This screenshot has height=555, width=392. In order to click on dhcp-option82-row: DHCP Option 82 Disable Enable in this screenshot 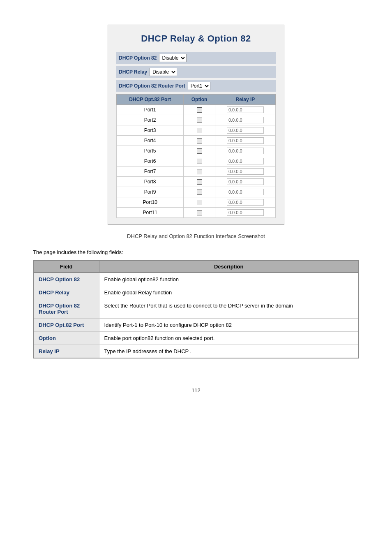, I will do `click(196, 58)`.